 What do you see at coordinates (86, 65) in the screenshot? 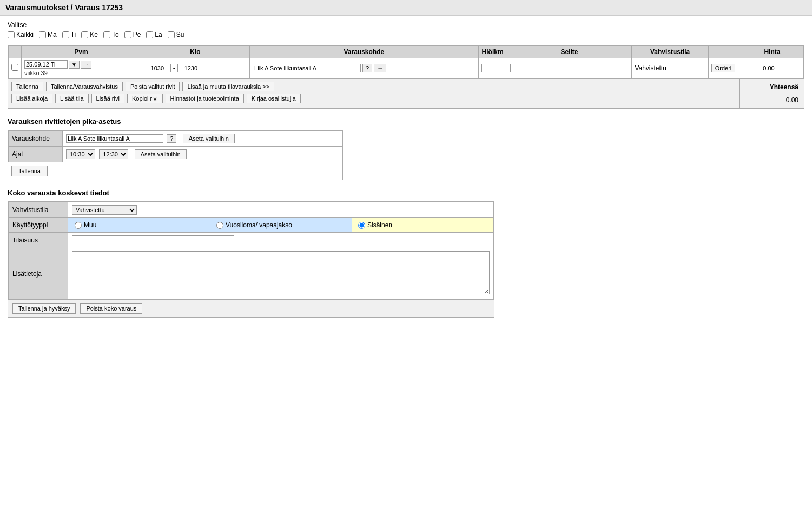
I see `date-arrow-btn: →` at bounding box center [86, 65].